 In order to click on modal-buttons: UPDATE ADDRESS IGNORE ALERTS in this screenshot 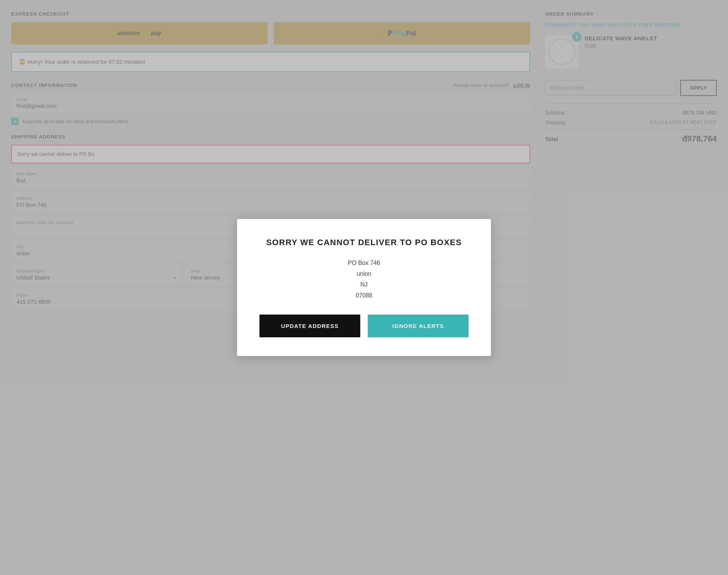, I will do `click(364, 326)`.